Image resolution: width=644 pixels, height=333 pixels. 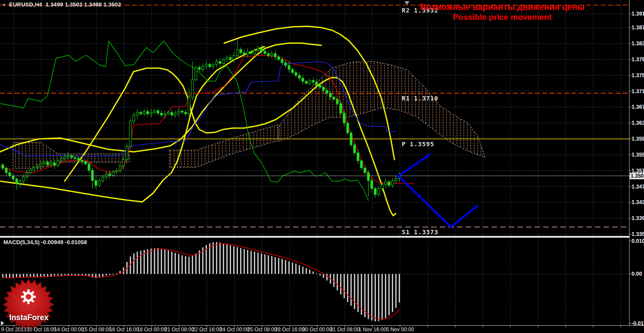 I want to click on price-axis-label: 1.3435, so click(x=638, y=202).